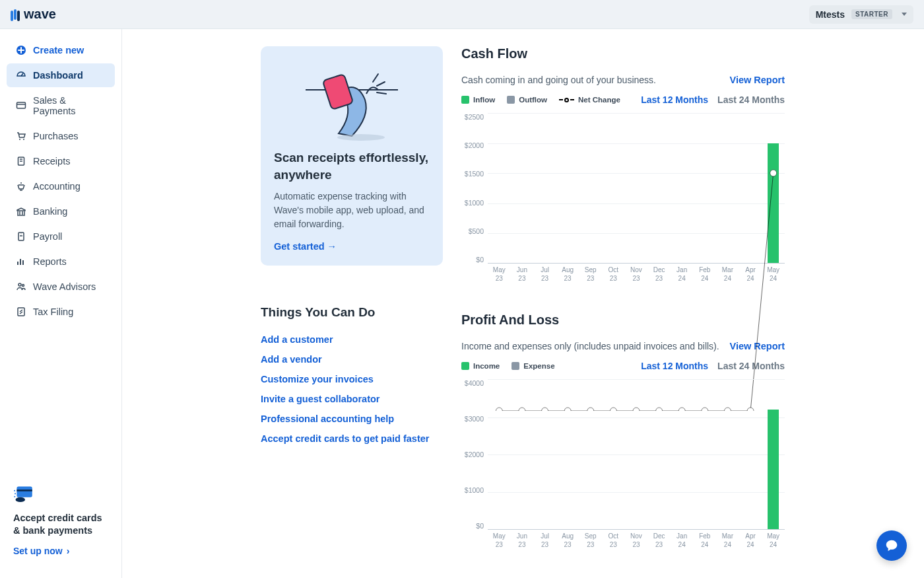 The image size is (924, 578). What do you see at coordinates (51, 161) in the screenshot?
I see `sidebar-item-label: Receipts` at bounding box center [51, 161].